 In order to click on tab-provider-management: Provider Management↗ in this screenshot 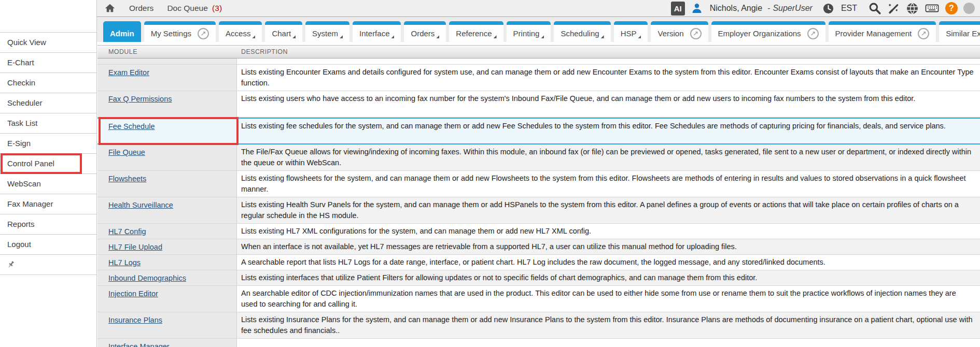, I will do `click(883, 32)`.